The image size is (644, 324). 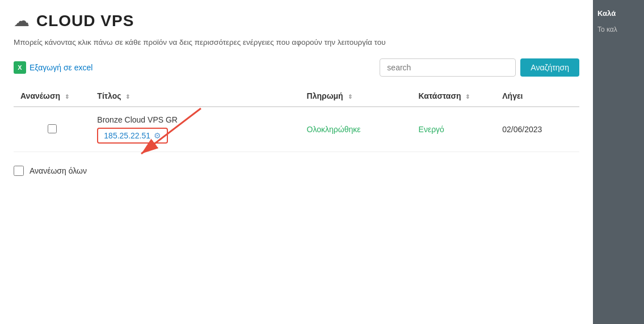 What do you see at coordinates (52, 96) in the screenshot?
I see `col-header-renew: Ανανέωση ⇕` at bounding box center [52, 96].